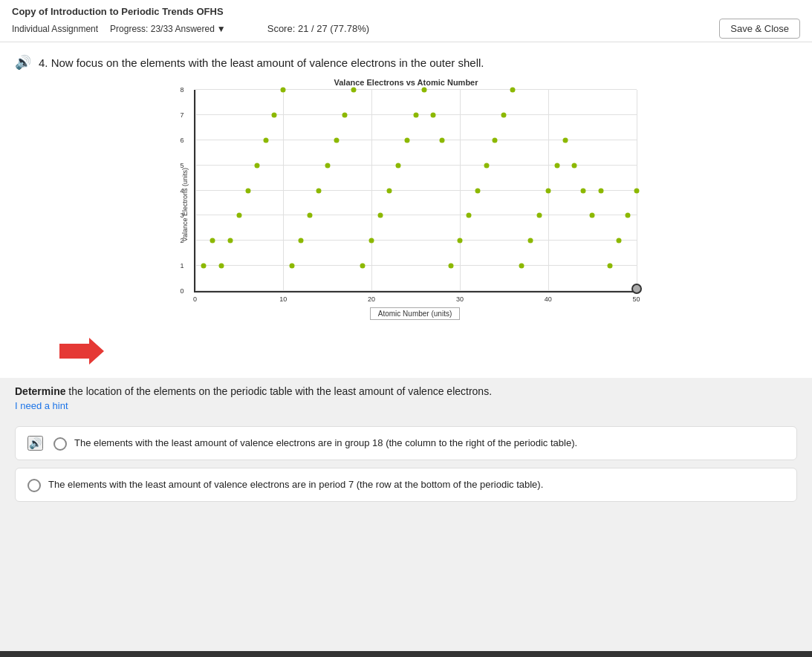 Image resolution: width=812 pixels, height=657 pixels. What do you see at coordinates (548, 299) in the screenshot?
I see `x-tick: 40` at bounding box center [548, 299].